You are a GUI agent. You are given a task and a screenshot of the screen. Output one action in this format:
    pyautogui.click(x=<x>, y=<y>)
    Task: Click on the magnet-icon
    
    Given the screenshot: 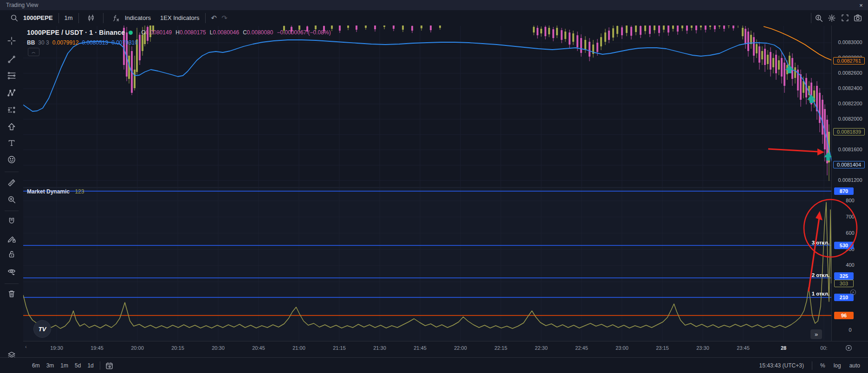 What is the action you would take?
    pyautogui.click(x=12, y=221)
    